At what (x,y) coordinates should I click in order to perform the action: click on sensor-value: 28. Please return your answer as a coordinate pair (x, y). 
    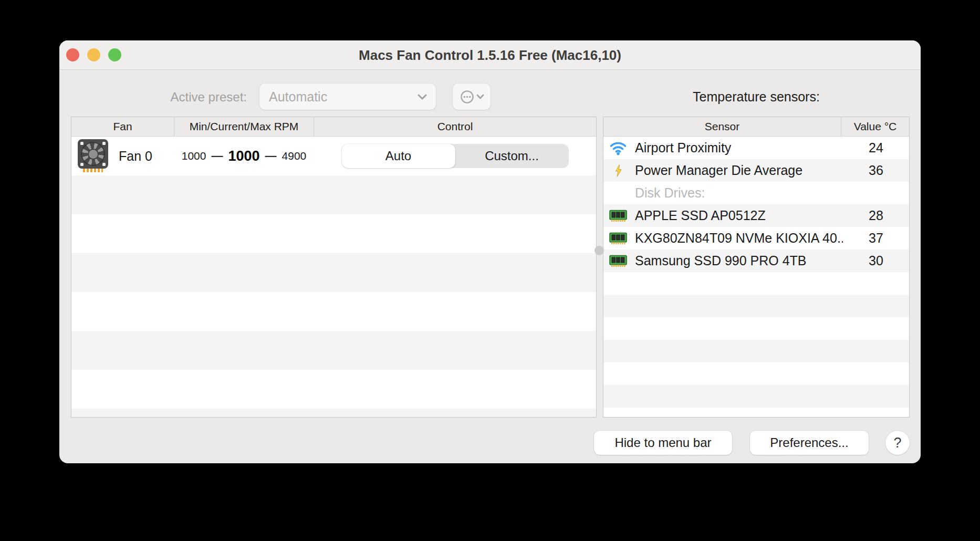
    Looking at the image, I should click on (876, 215).